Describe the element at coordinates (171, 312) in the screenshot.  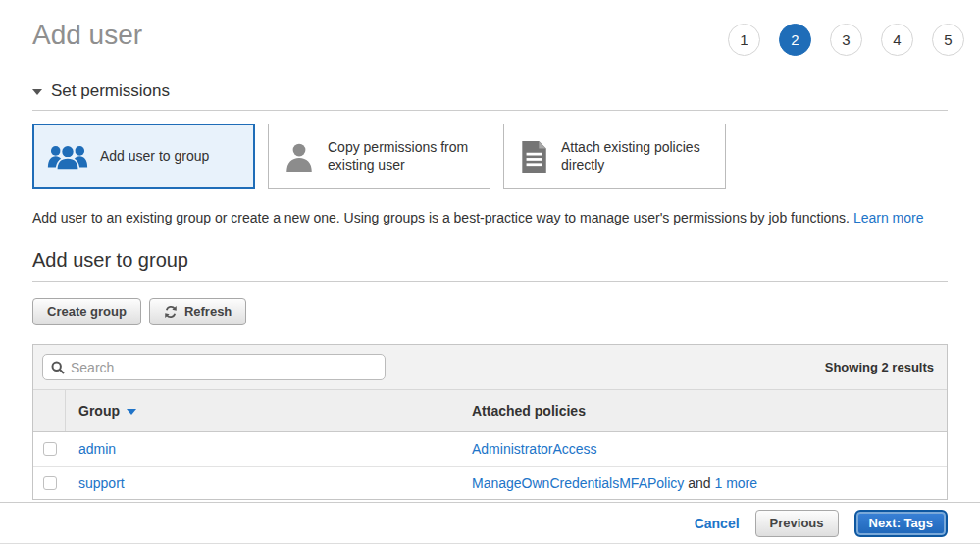
I see `refresh-icon` at that location.